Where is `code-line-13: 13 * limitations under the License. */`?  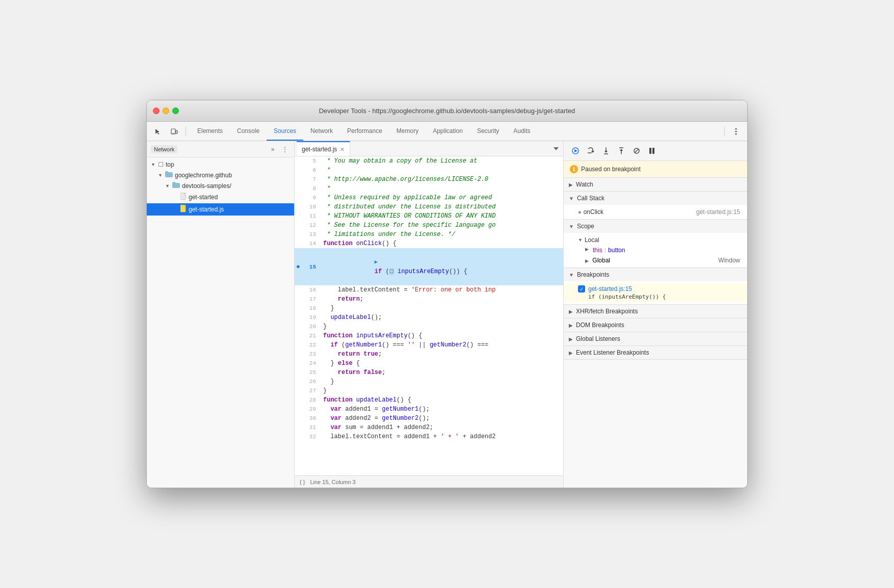
code-line-13: 13 * limitations under the License. */ is located at coordinates (429, 234).